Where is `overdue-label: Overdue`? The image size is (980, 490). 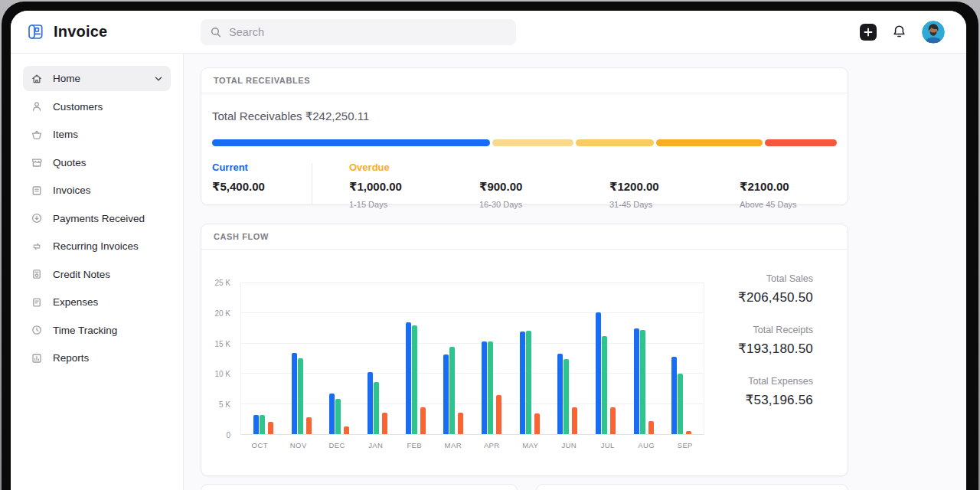 overdue-label: Overdue is located at coordinates (396, 167).